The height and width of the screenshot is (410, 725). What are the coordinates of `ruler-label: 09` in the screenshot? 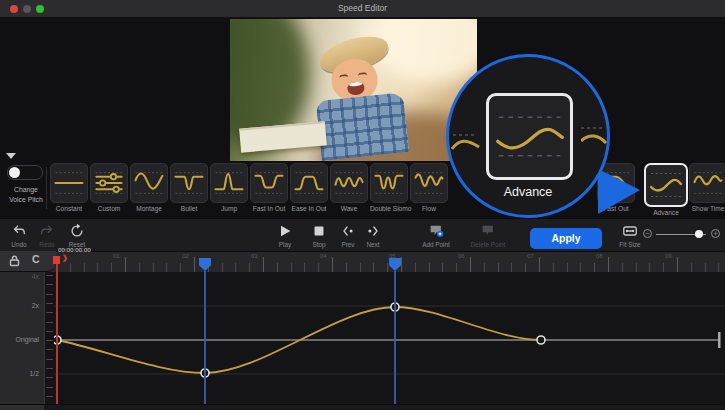 It's located at (668, 256).